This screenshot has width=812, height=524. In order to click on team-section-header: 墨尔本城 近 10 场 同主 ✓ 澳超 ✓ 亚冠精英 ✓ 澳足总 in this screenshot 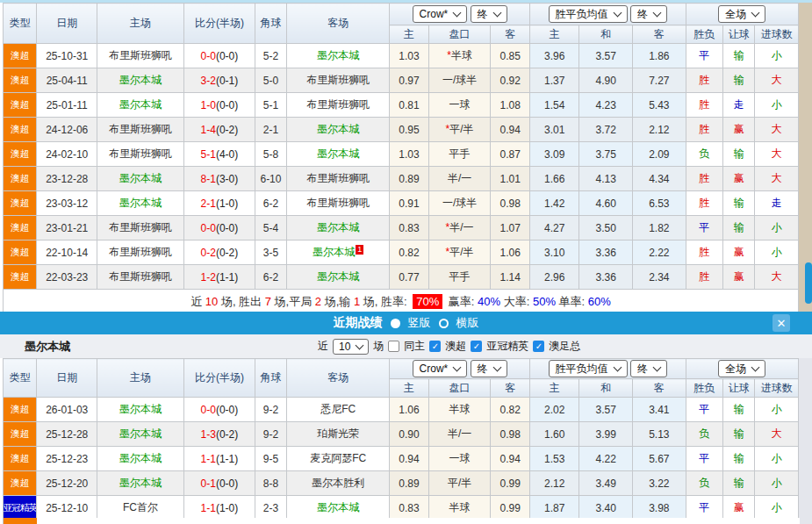, I will do `click(406, 346)`.